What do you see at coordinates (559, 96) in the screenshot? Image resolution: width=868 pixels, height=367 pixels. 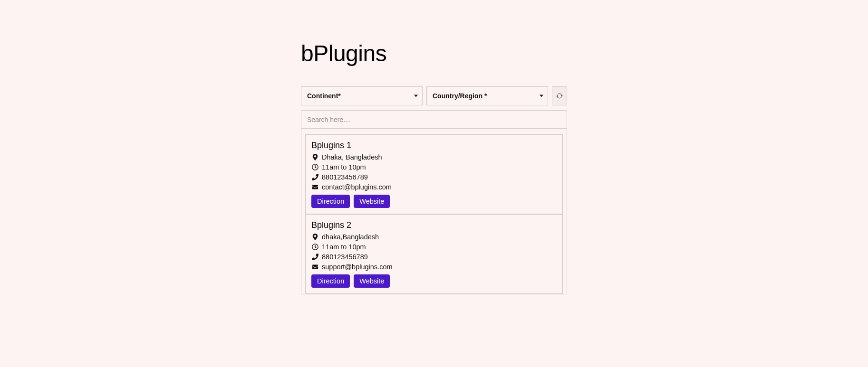 I see `refresh-icon` at bounding box center [559, 96].